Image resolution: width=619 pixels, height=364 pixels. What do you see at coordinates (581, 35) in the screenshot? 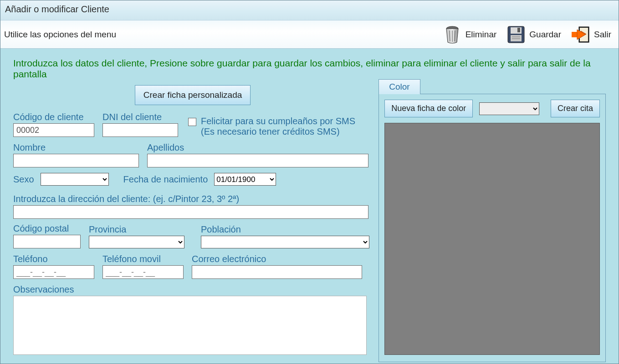
I see `exit-icon` at bounding box center [581, 35].